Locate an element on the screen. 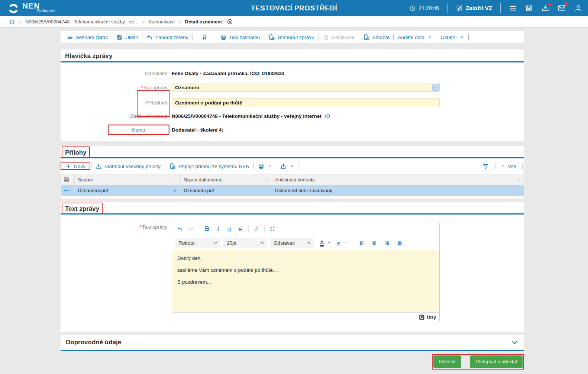  column-settings-header is located at coordinates (68, 180).